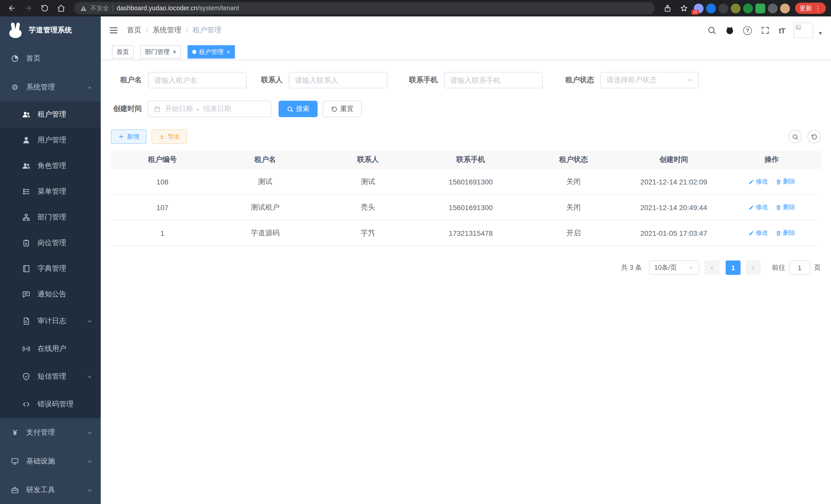 The width and height of the screenshot is (831, 504). What do you see at coordinates (51, 377) in the screenshot?
I see `sidebar-item-sms: 短信管理` at bounding box center [51, 377].